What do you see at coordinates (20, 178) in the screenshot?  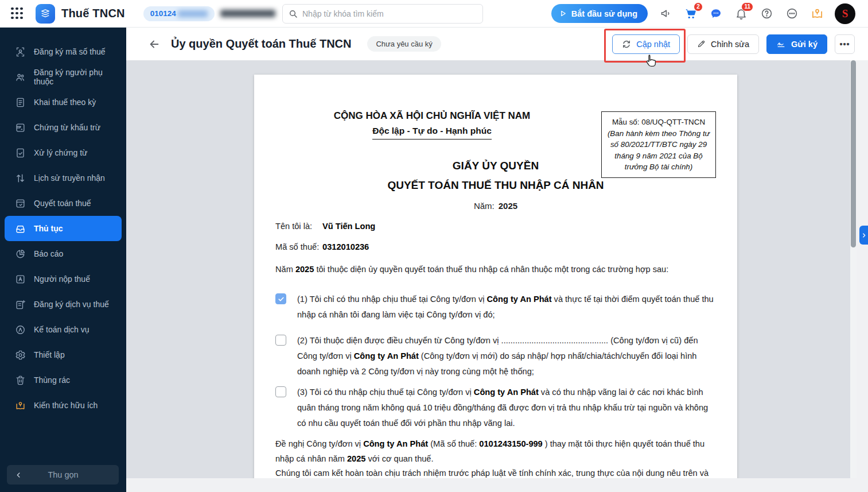 I see `transfer-history-icon` at bounding box center [20, 178].